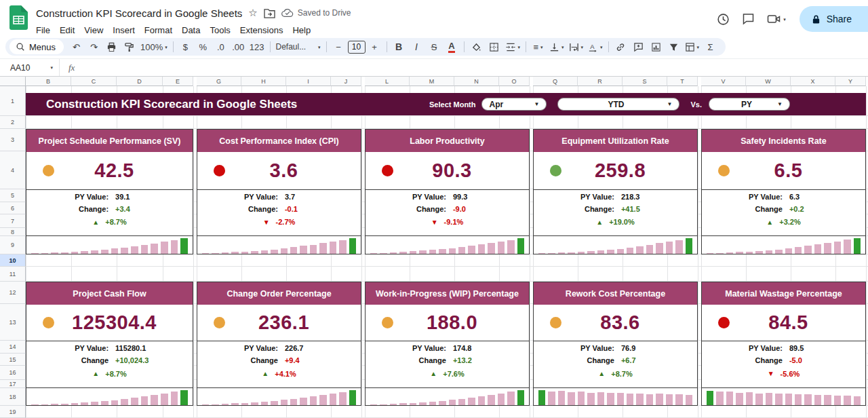  What do you see at coordinates (416, 47) in the screenshot?
I see `italic-button: I` at bounding box center [416, 47].